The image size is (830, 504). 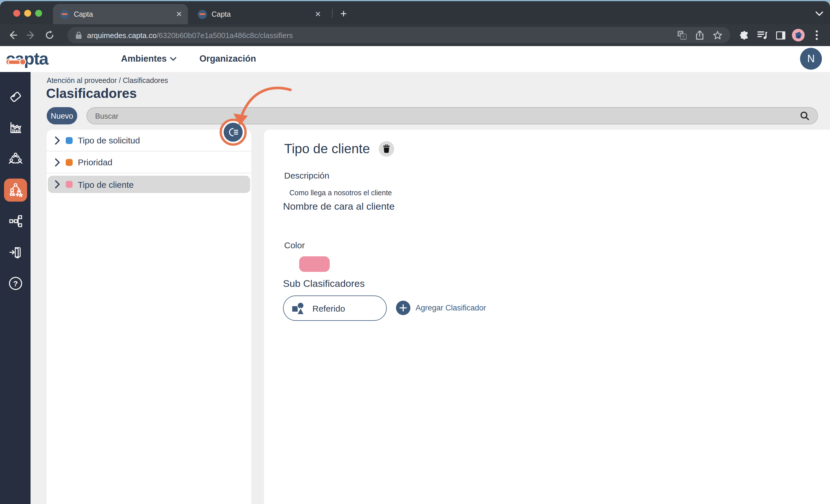 I want to click on new-tab-button: +, so click(x=344, y=14).